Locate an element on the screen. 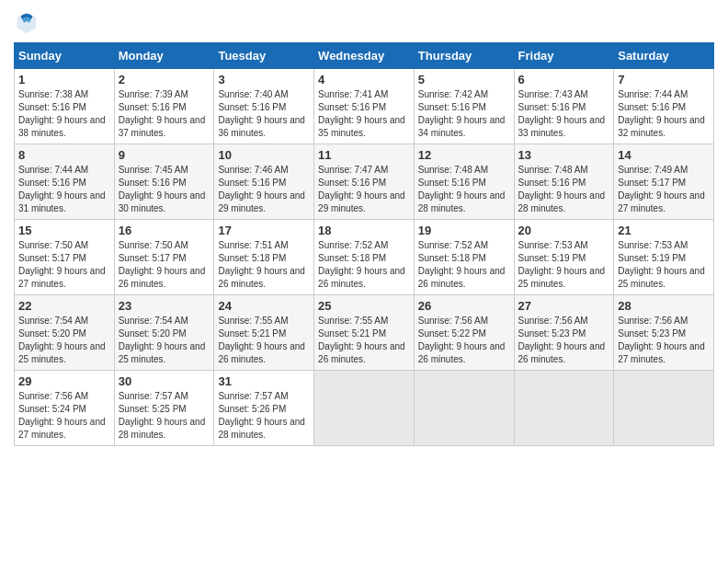 The image size is (728, 563). day-cell: 28 Sunrise: 7:56 AMSunset: 5:23 PMDaylig… is located at coordinates (664, 333).